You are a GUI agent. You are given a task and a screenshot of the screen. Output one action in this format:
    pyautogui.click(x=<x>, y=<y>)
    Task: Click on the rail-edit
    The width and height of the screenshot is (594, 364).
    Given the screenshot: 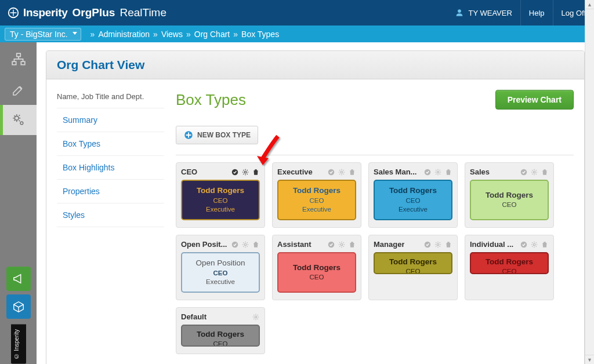 What is the action you would take?
    pyautogui.click(x=19, y=90)
    